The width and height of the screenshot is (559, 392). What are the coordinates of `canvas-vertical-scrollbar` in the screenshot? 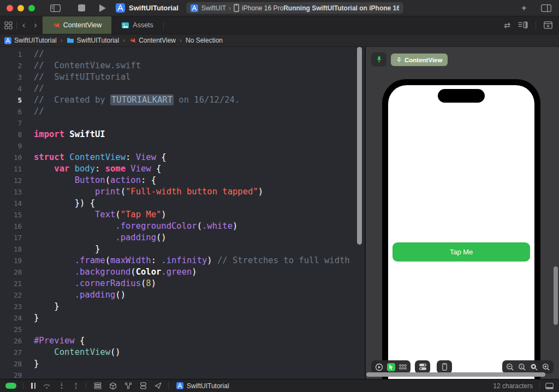 It's located at (556, 296).